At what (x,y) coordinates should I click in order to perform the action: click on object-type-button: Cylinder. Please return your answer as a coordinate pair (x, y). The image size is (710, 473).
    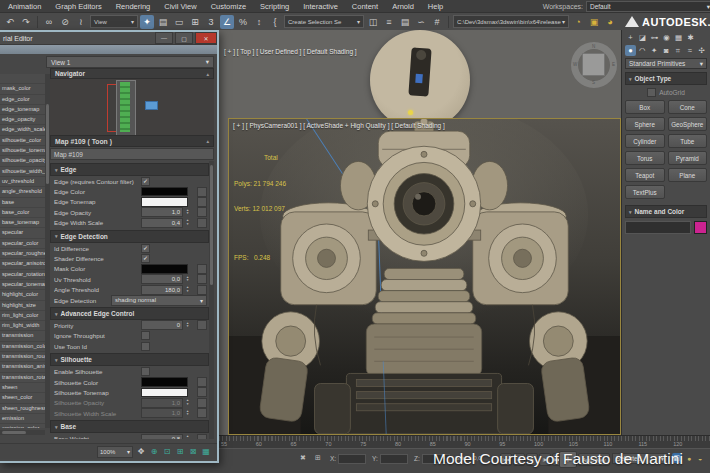
    Looking at the image, I should click on (645, 141).